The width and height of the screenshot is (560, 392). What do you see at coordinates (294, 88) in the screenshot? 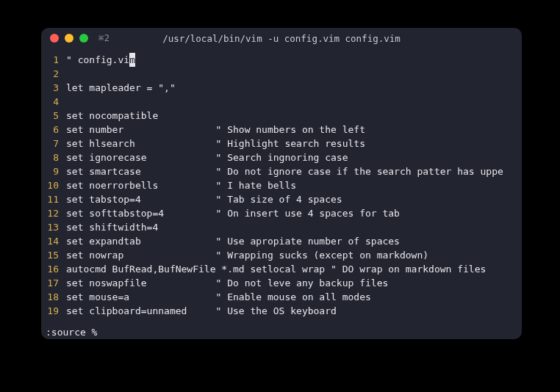
I see `line-content: let mapleader = ","` at bounding box center [294, 88].